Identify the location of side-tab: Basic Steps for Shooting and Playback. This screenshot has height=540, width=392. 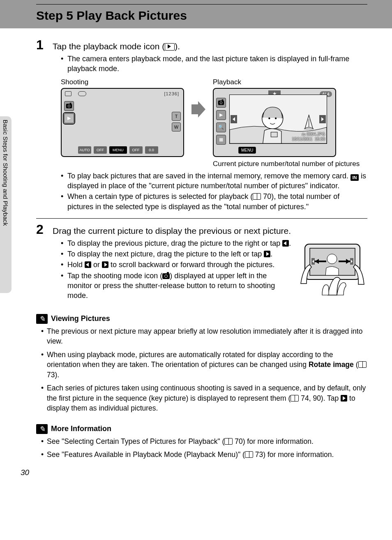
(6, 205).